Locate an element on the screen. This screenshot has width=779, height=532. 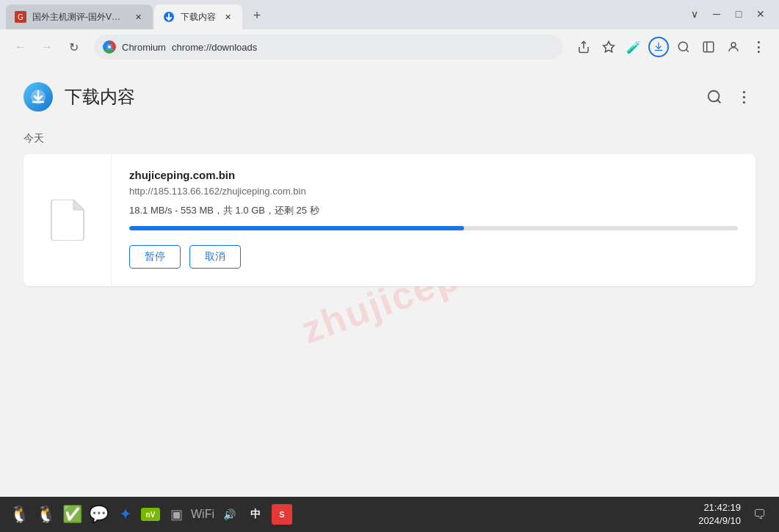
tab-inactive-1: G 国外主机测评-国外VPS、国... ✕ is located at coordinates (79, 17).